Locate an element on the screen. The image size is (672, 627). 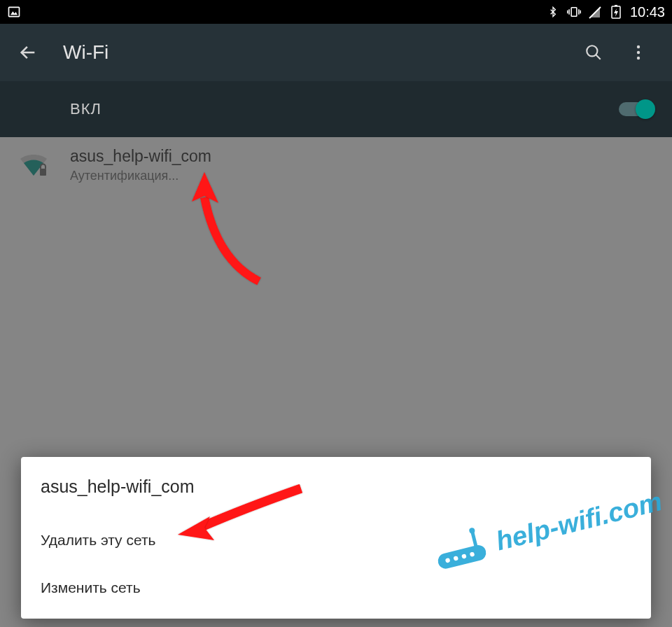
search-button is located at coordinates (594, 52).